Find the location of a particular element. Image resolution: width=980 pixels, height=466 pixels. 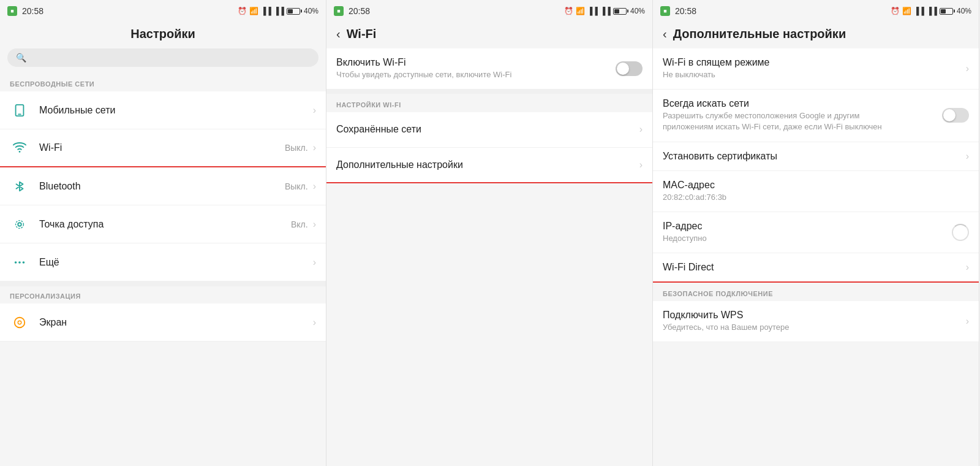

more-item: Ещё › is located at coordinates (163, 262).